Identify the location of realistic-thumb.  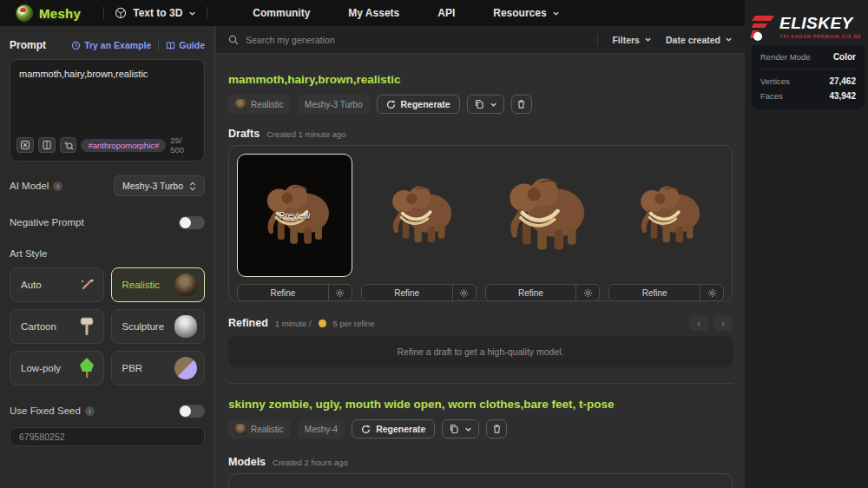
(186, 285).